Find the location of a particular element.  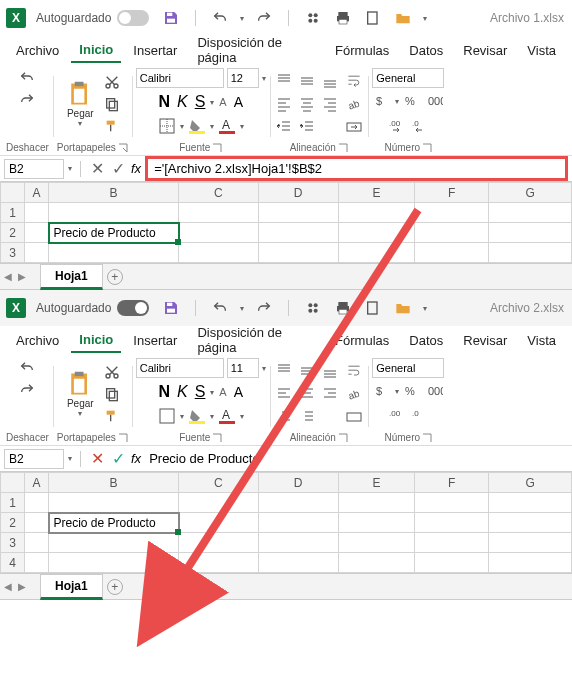

tab-formulas: Fórmulas is located at coordinates (362, 50).